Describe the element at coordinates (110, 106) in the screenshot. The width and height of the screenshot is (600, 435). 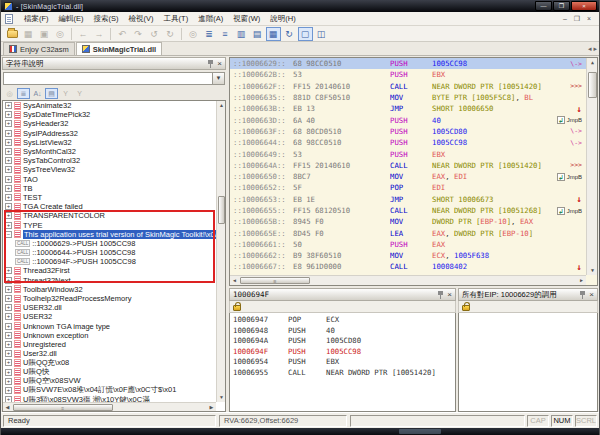
I see `tree-item: +SysAnimate32` at that location.